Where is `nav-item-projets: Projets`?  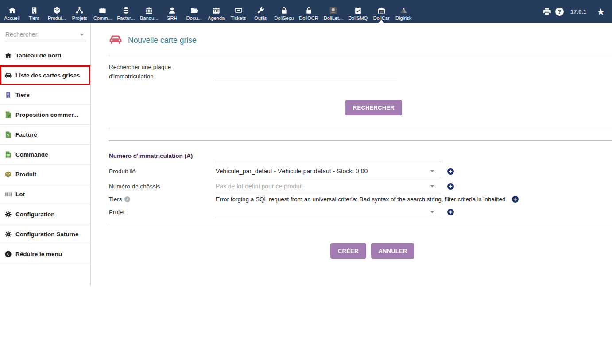
nav-item-projets: Projets is located at coordinates (80, 11).